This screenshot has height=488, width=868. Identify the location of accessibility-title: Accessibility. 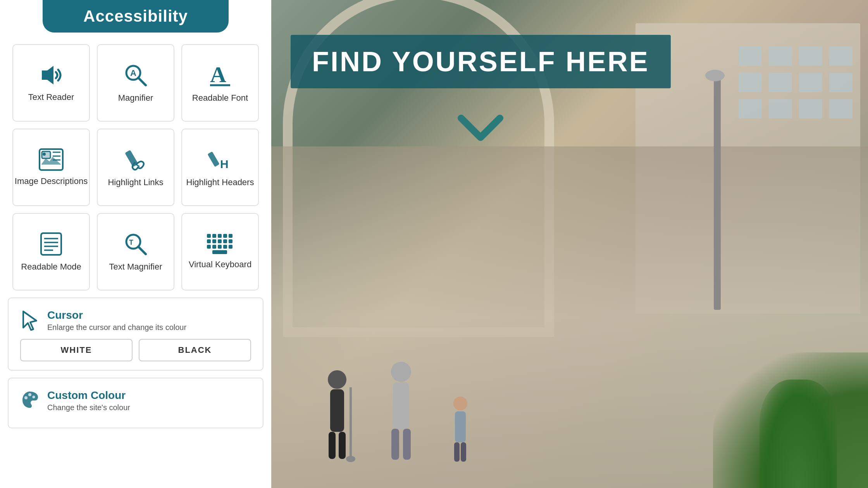
(136, 16).